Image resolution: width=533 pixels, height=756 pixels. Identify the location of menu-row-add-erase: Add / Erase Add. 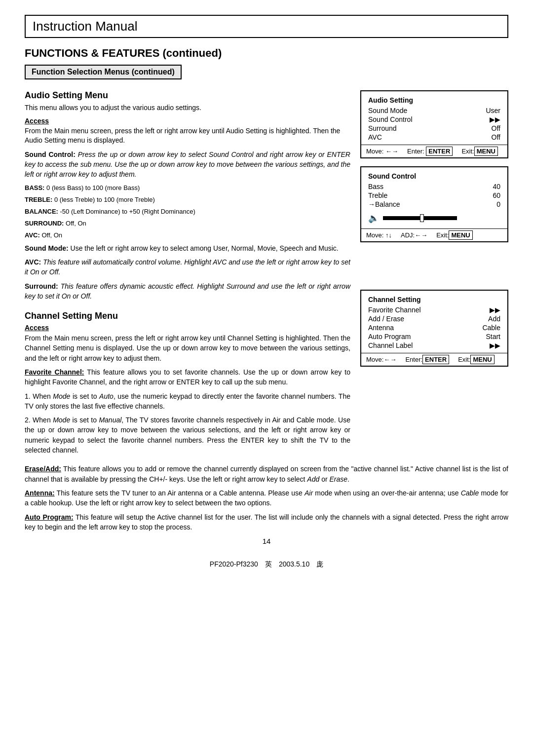
(434, 319).